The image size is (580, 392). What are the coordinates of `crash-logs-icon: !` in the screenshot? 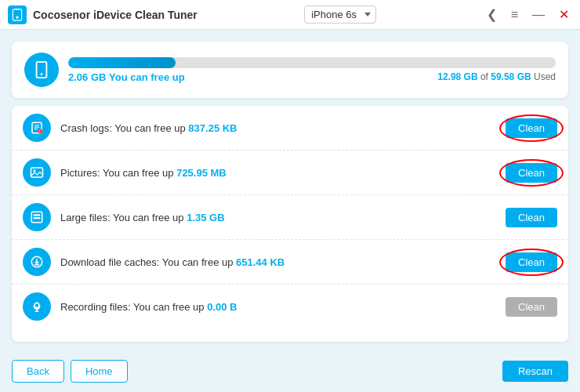 It's located at (37, 128).